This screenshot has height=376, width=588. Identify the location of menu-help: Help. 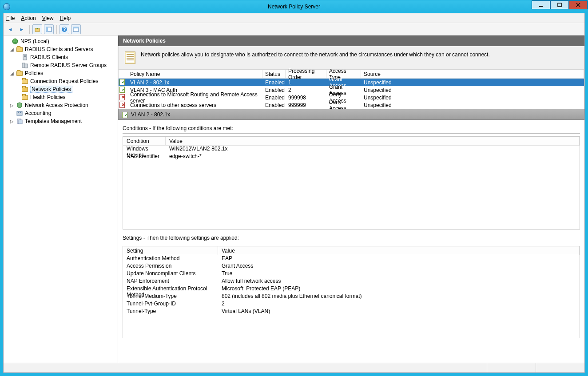
(66, 18).